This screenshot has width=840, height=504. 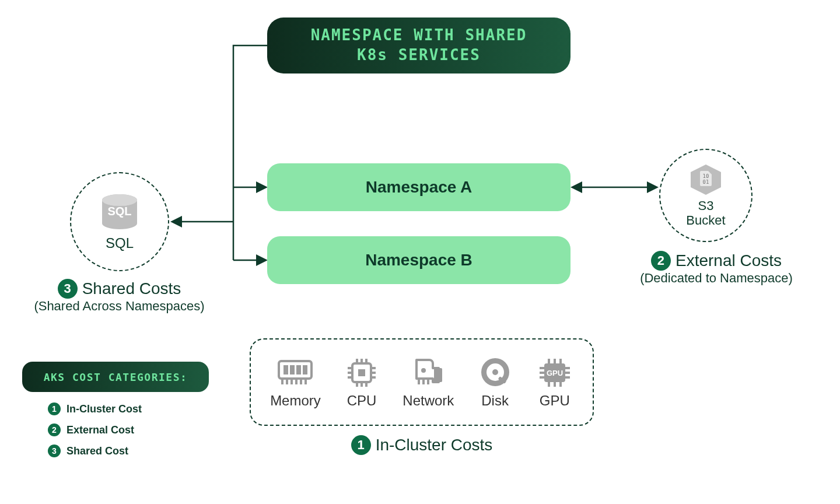 I want to click on legend-item-1: 1 In-Cluster Cost, so click(x=94, y=409).